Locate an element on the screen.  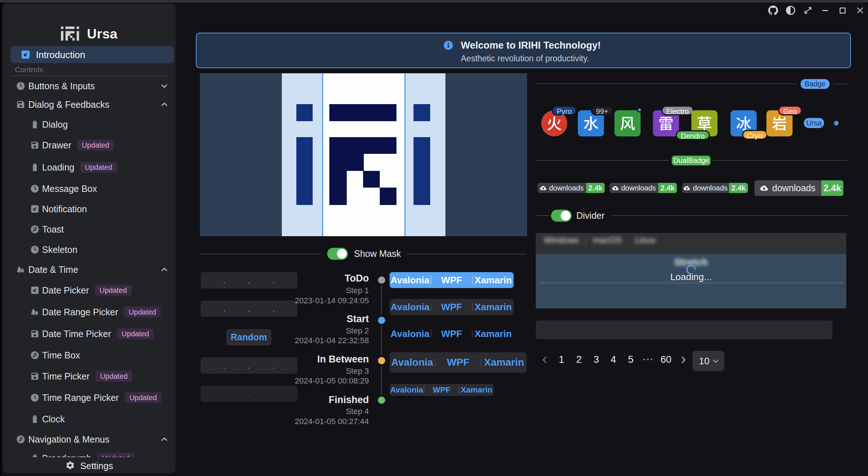
sidebar-item-dialog: Dialog is located at coordinates (89, 124).